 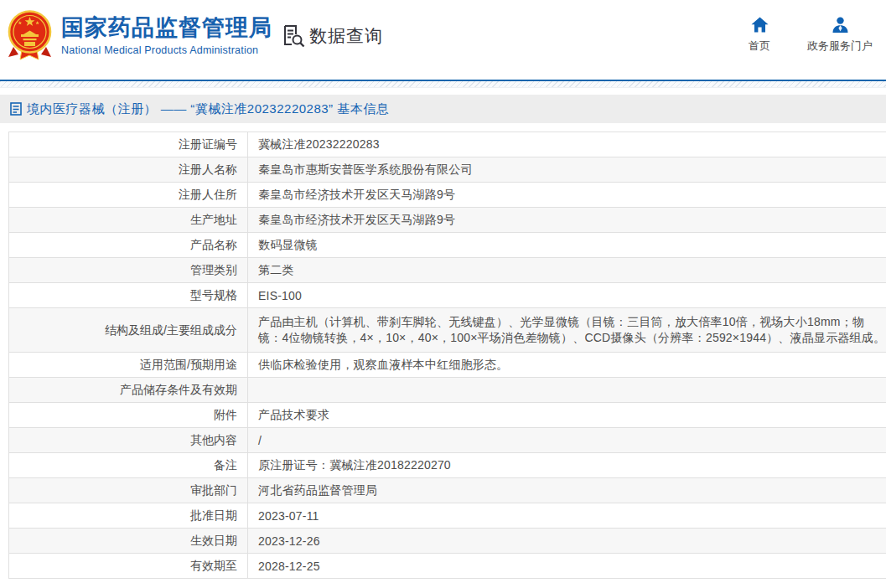 What do you see at coordinates (448, 220) in the screenshot?
I see `table-row: 生产地址秦皇岛市经济技术开发区天马湖路9号` at bounding box center [448, 220].